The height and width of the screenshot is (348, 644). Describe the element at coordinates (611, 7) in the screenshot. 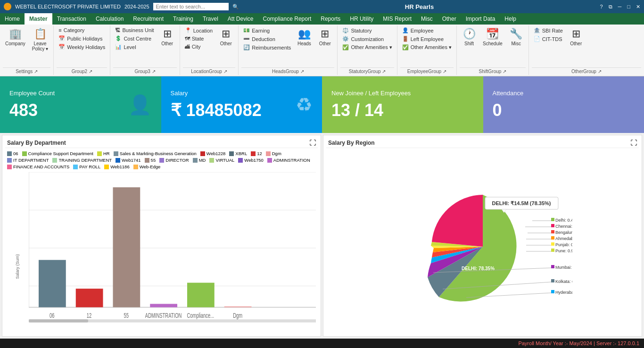

I see `restore-icon: ⧉` at that location.